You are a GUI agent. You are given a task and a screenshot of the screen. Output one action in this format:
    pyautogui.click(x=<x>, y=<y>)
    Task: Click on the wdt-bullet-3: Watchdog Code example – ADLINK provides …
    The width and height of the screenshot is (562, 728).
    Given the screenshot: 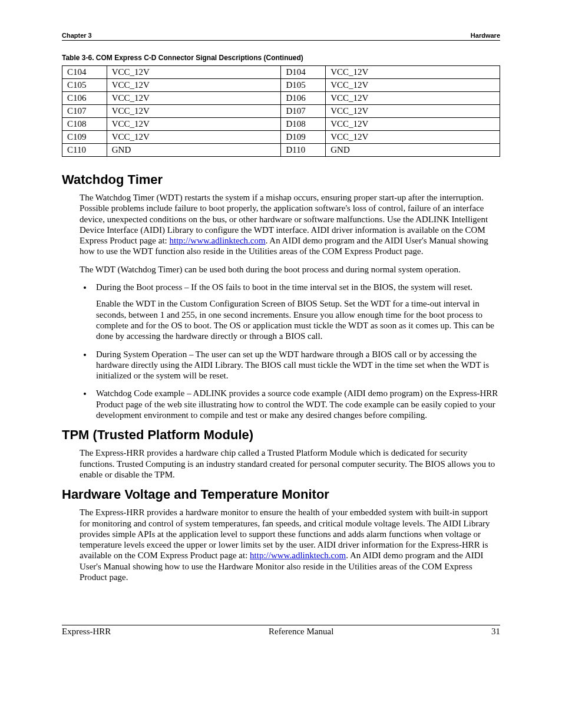 What is the action you would take?
    pyautogui.click(x=296, y=404)
    